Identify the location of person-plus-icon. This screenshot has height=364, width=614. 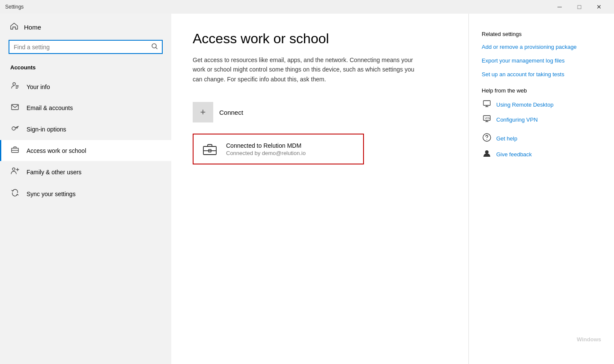
(15, 172).